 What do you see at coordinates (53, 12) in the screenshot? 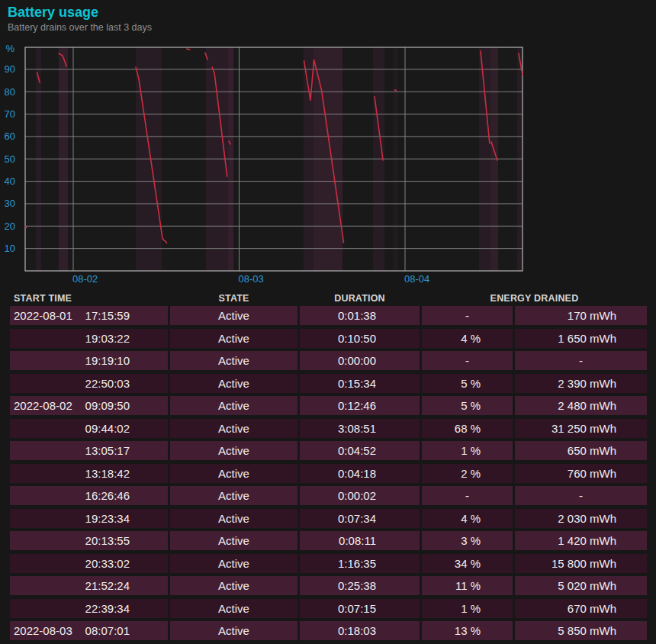
I see `page-title: Battery usage` at bounding box center [53, 12].